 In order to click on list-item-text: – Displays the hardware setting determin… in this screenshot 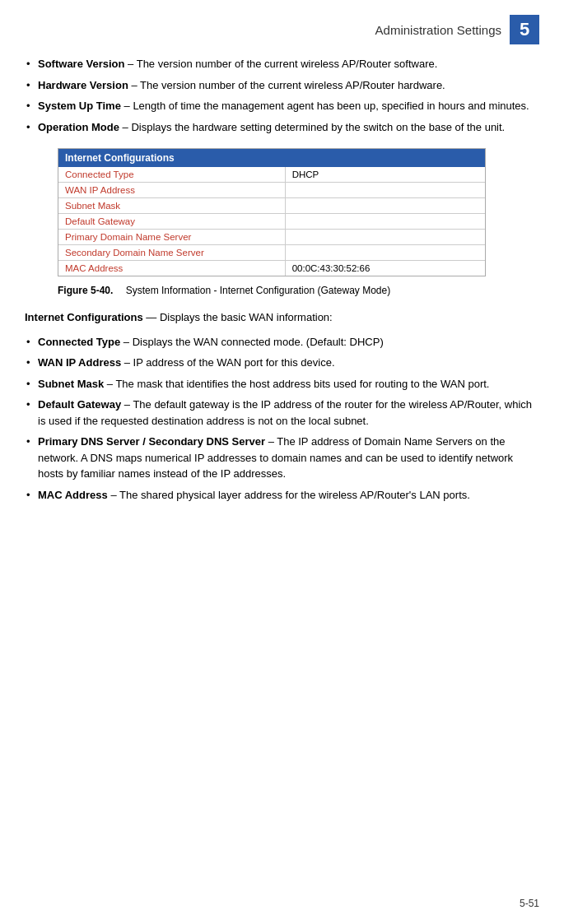, I will do `click(312, 127)`.